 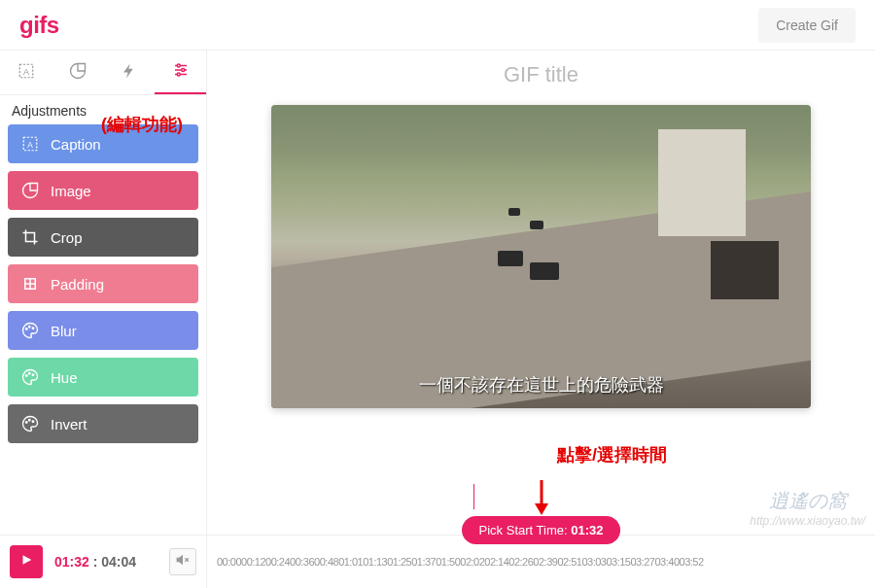 What do you see at coordinates (807, 507) in the screenshot?
I see `watermark: 逍遙の窩 http://www.xiaoyao.tw/` at bounding box center [807, 507].